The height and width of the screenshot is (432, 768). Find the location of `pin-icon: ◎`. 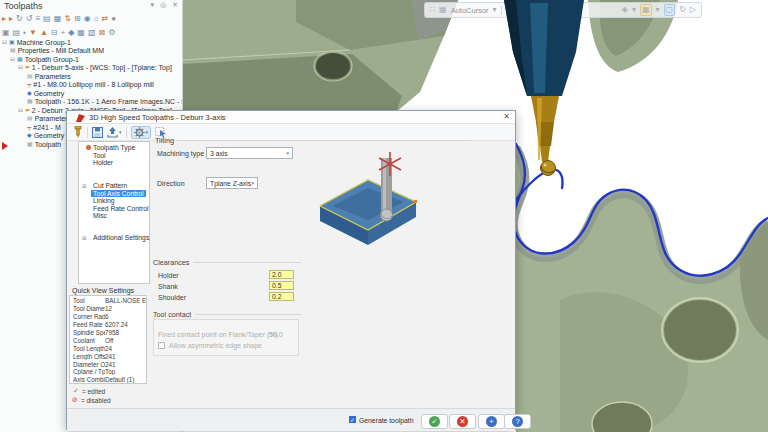

pin-icon: ◎ is located at coordinates (163, 5).